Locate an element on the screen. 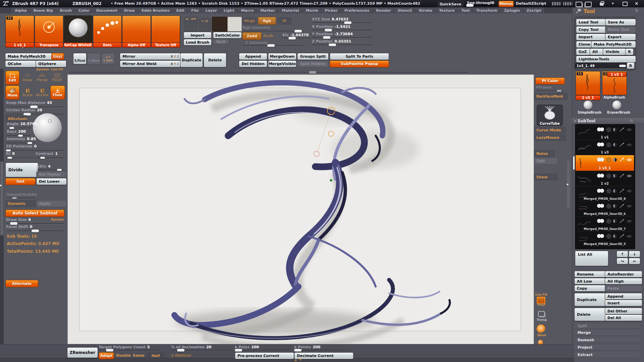 This screenshot has width=644, height=362. transpose-thumbnail is located at coordinates (49, 29).